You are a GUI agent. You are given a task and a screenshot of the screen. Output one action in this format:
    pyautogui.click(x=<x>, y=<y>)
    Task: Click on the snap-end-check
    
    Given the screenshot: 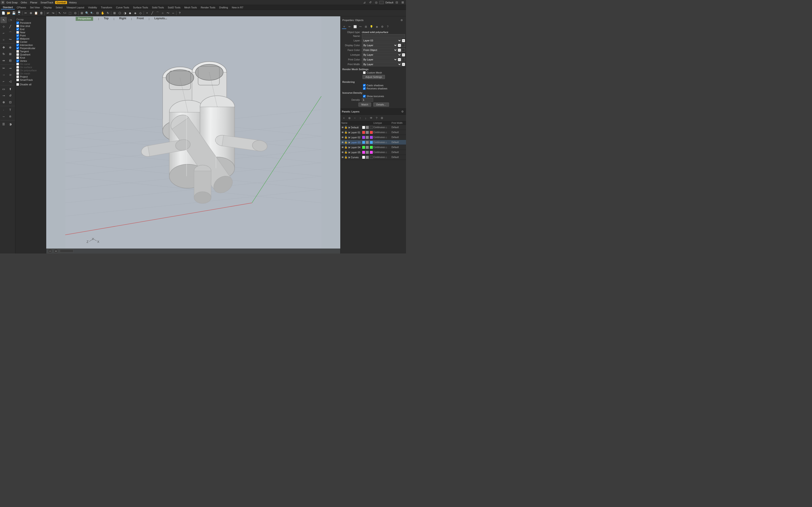 What is the action you would take?
    pyautogui.click(x=18, y=29)
    